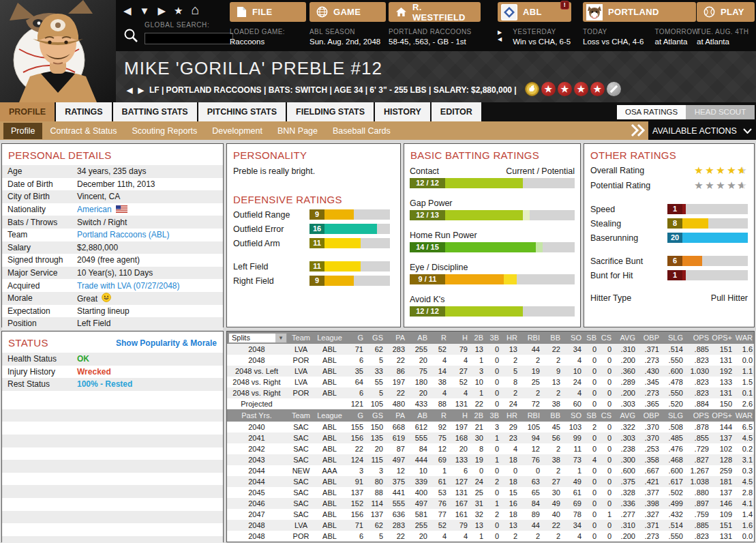 Image resolution: width=756 pixels, height=543 pixels. What do you see at coordinates (123, 235) in the screenshot?
I see `team-link: Portland Raccoons (ABL)` at bounding box center [123, 235].